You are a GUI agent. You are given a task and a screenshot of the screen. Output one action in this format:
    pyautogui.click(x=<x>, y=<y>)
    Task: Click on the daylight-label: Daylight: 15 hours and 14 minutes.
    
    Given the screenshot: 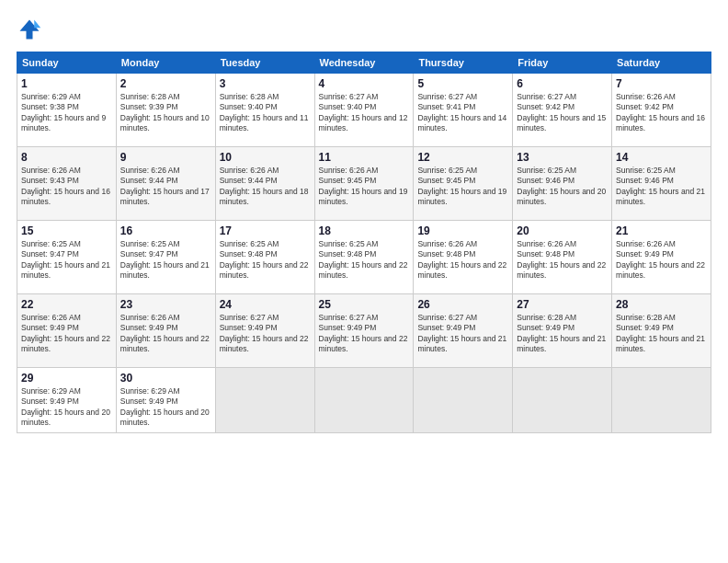 What is the action you would take?
    pyautogui.click(x=461, y=123)
    